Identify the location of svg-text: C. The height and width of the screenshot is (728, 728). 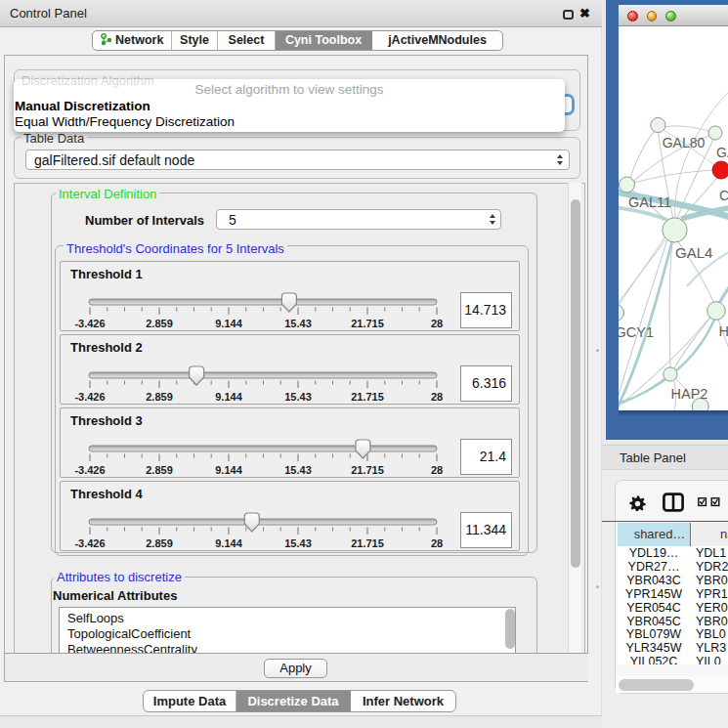
(723, 195).